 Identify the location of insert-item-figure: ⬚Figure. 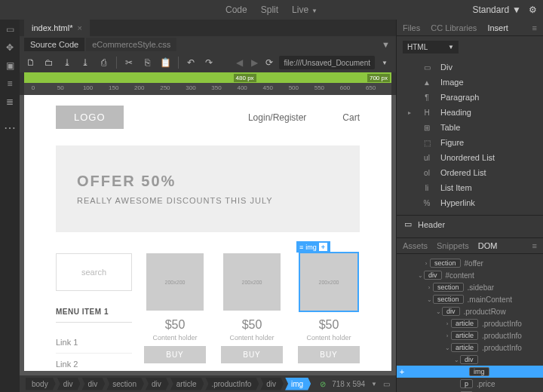
(470, 142).